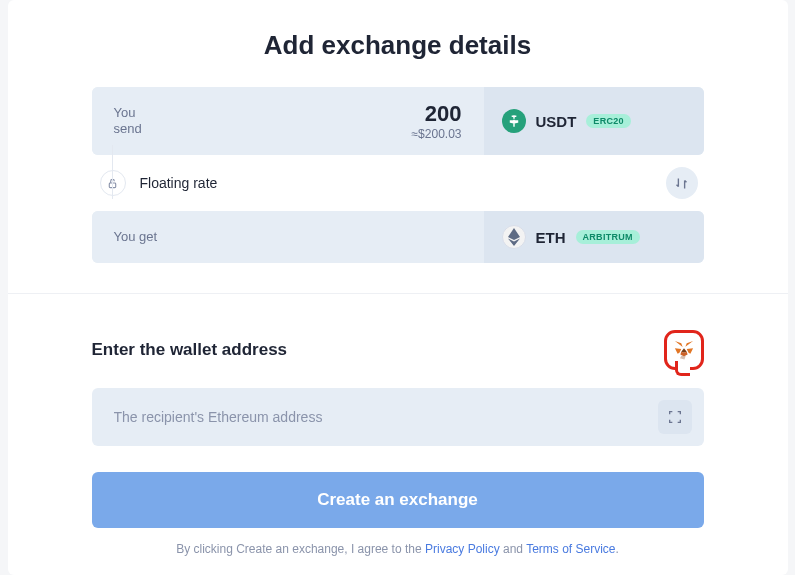 The image size is (795, 575). I want to click on tos-link: Terms of Service, so click(570, 549).